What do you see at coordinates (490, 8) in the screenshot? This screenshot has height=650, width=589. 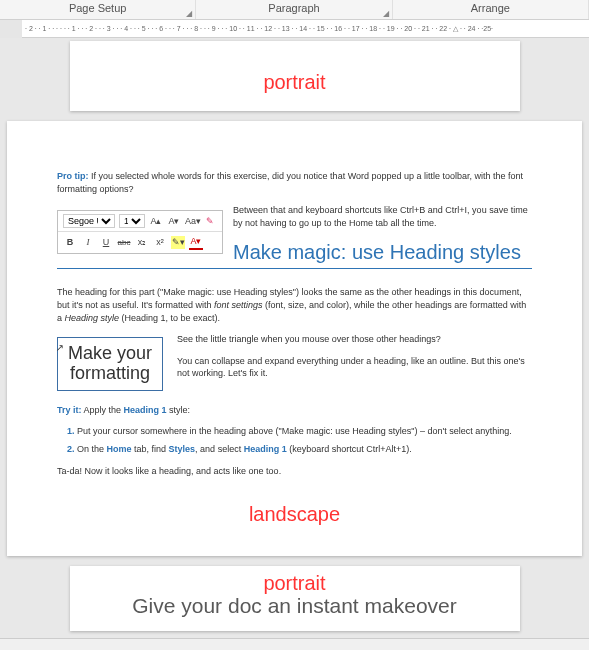 I see `ribbon-group-label: Arrange` at bounding box center [490, 8].